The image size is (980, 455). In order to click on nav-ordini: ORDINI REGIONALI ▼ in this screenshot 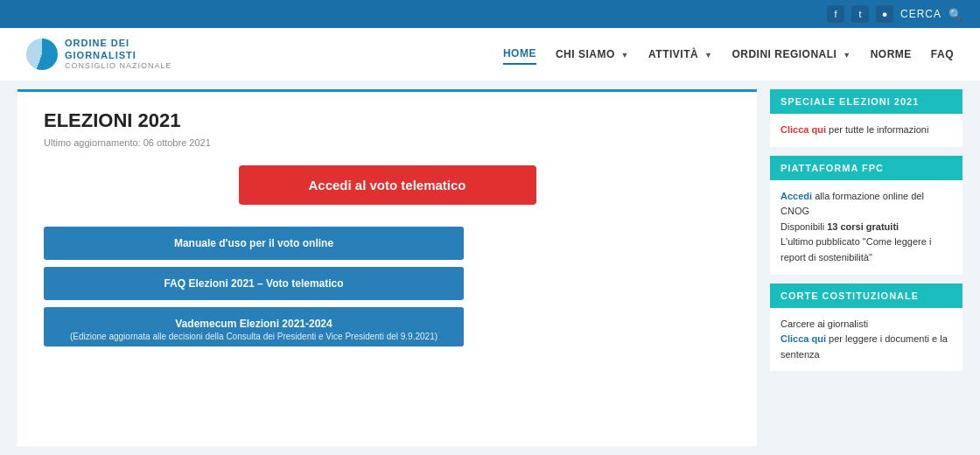, I will do `click(791, 54)`.